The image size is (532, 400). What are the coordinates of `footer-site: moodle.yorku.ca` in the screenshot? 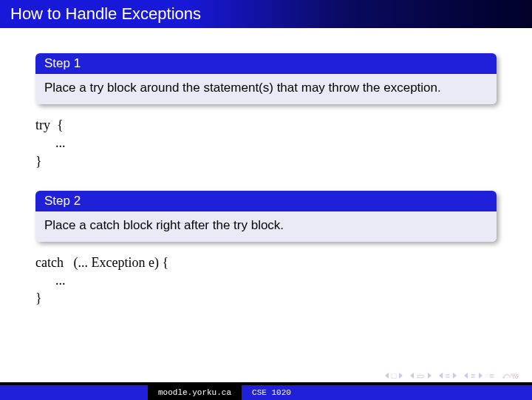 It's located at (195, 393).